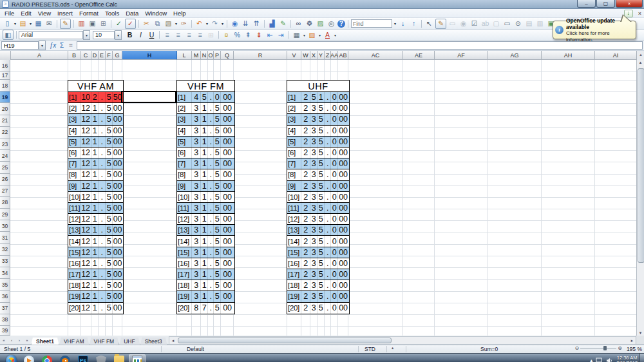 The height and width of the screenshot is (362, 644). What do you see at coordinates (130, 24) in the screenshot?
I see `auto-spellcheck-icon: ✓` at bounding box center [130, 24].